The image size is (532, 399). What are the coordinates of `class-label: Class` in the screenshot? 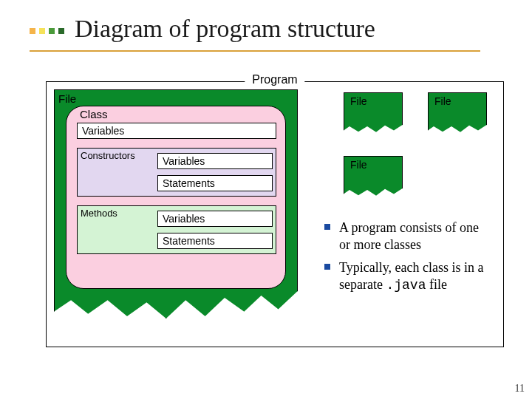 It's located at (94, 114).